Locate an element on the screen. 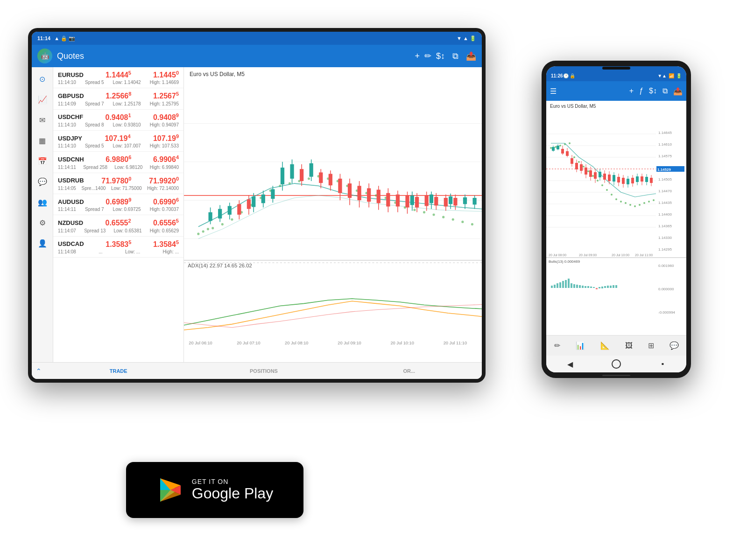 The height and width of the screenshot is (560, 747). phone-function-icon: ƒ is located at coordinates (641, 91).